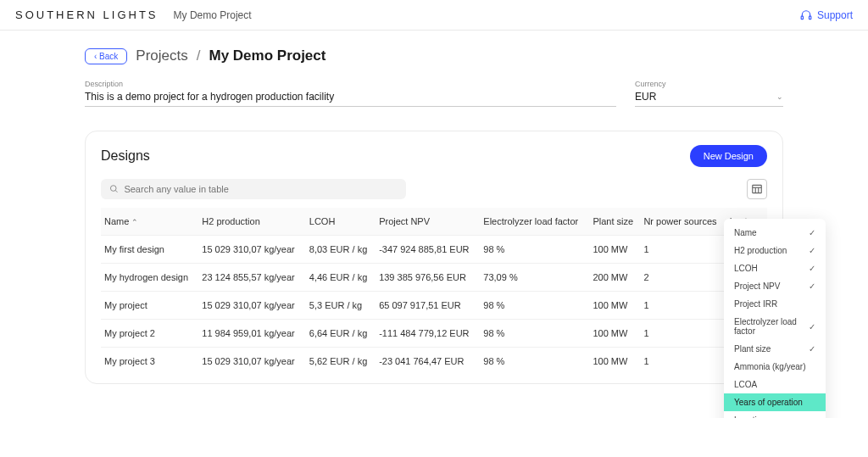 This screenshot has height=457, width=868. I want to click on meta-row: Description This is a demo project for a…, so click(434, 93).